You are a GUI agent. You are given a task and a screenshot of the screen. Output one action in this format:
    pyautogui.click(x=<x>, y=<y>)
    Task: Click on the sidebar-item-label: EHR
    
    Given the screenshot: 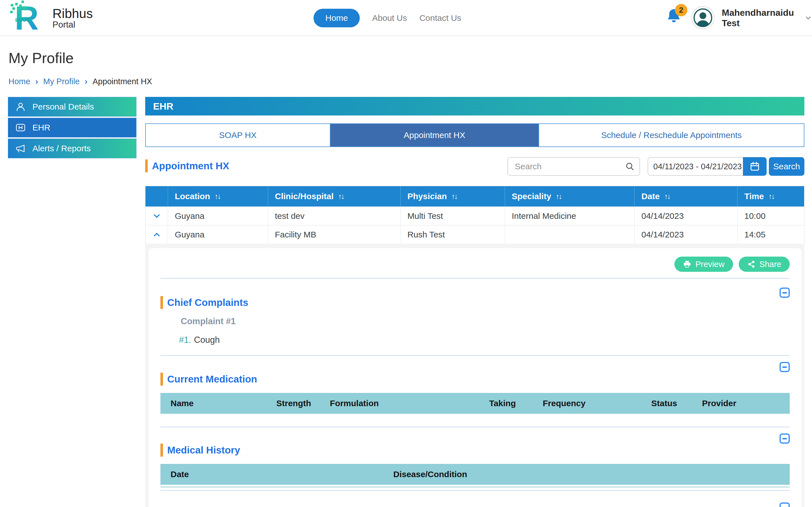 What is the action you would take?
    pyautogui.click(x=42, y=127)
    